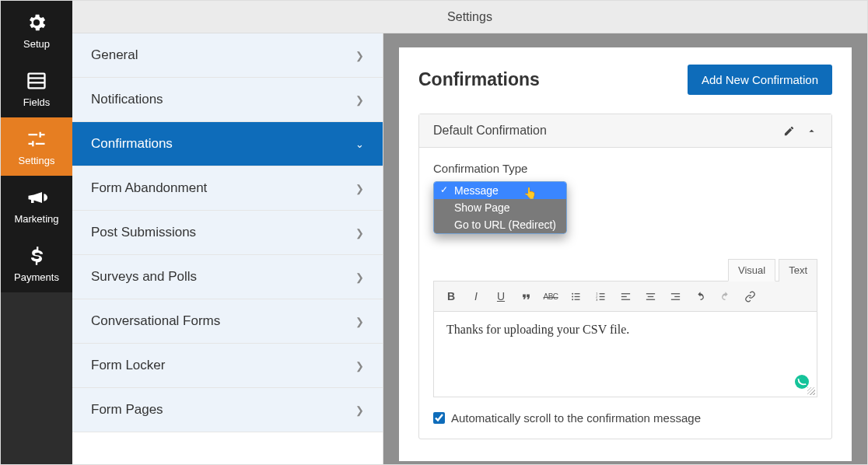 Image resolution: width=868 pixels, height=465 pixels. Describe the element at coordinates (625, 131) in the screenshot. I see `card-header: Default Confirmation` at that location.